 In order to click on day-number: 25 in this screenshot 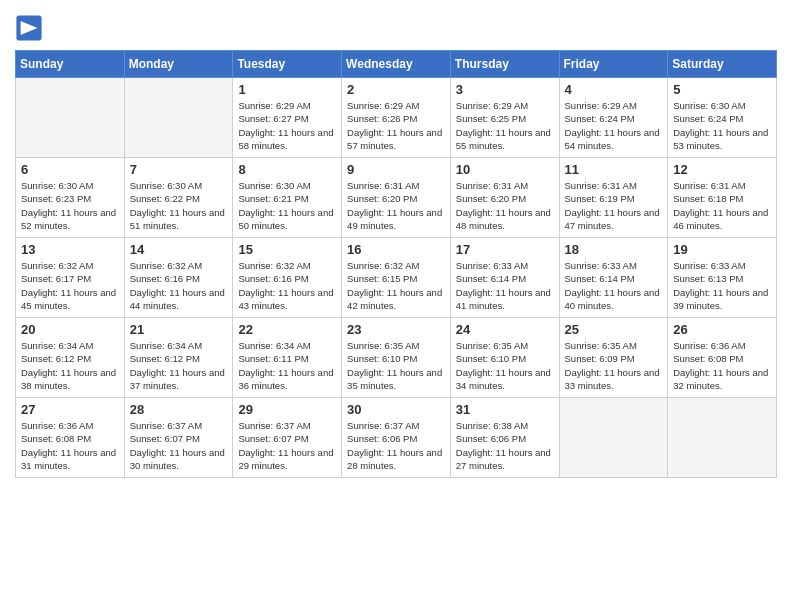, I will do `click(614, 330)`.